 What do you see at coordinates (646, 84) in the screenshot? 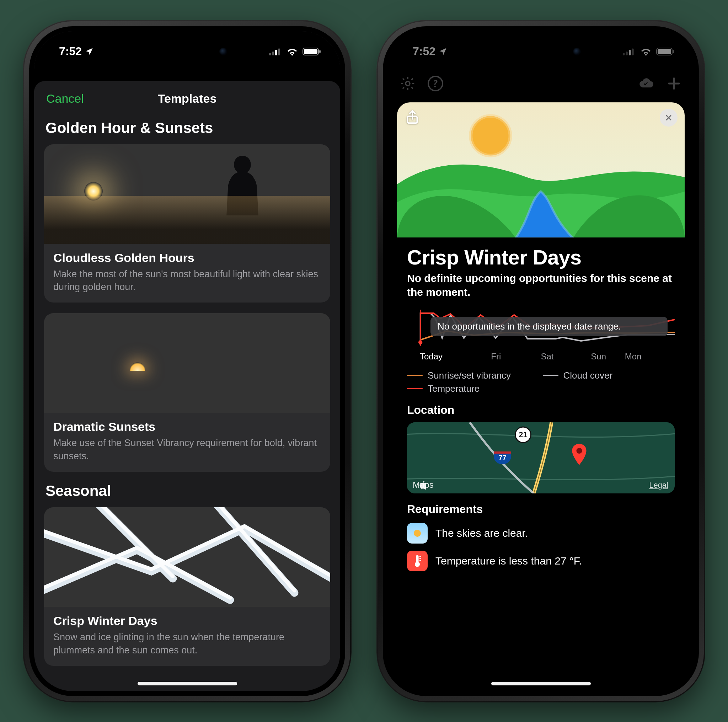
I see `cloud-check-icon` at bounding box center [646, 84].